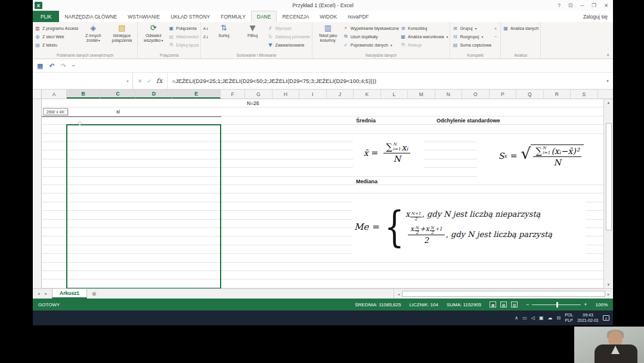 This screenshot has width=644, height=363. I want to click on select-all-corner, so click(37, 94).